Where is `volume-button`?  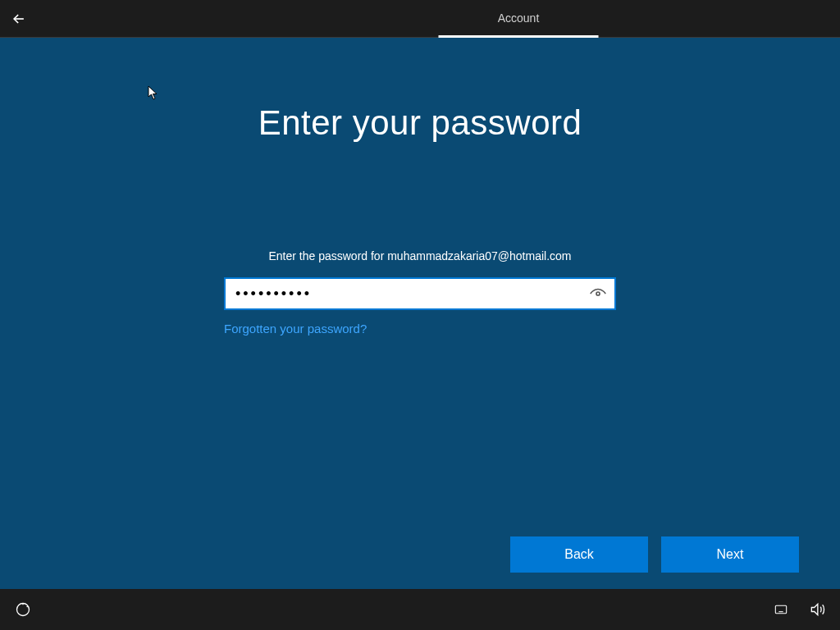 volume-button is located at coordinates (817, 609).